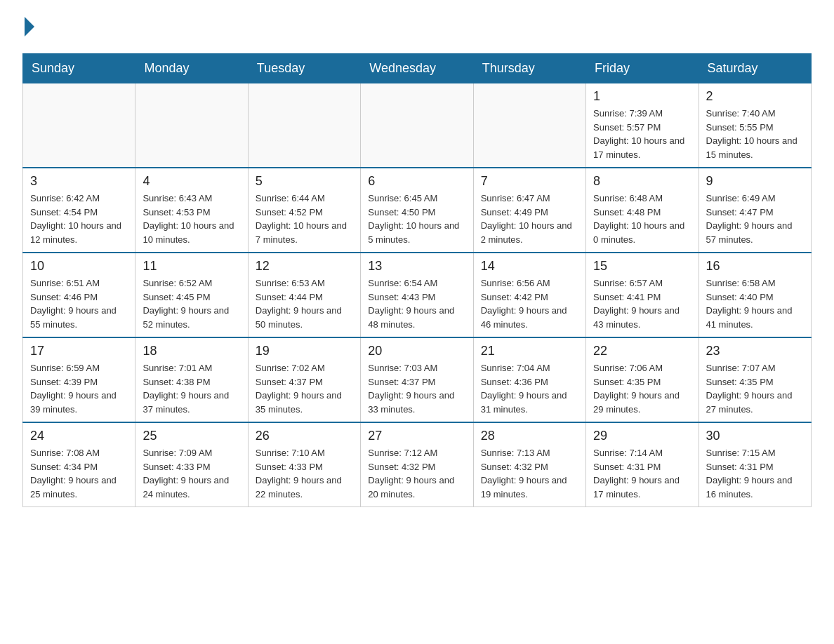  I want to click on day-info: Sunrise: 6:57 AMSunset: 4:41 PMDaylight:…, so click(642, 304).